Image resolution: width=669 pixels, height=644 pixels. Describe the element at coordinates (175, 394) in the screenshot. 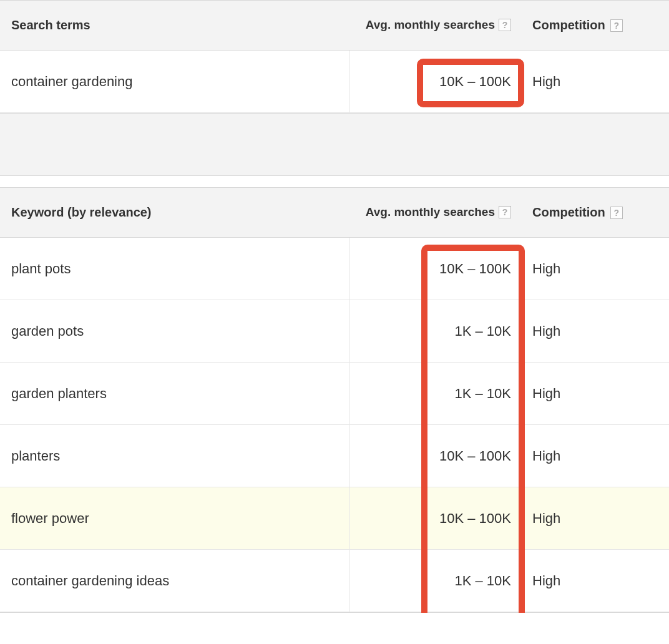

I see `cell-term: garden planters` at that location.